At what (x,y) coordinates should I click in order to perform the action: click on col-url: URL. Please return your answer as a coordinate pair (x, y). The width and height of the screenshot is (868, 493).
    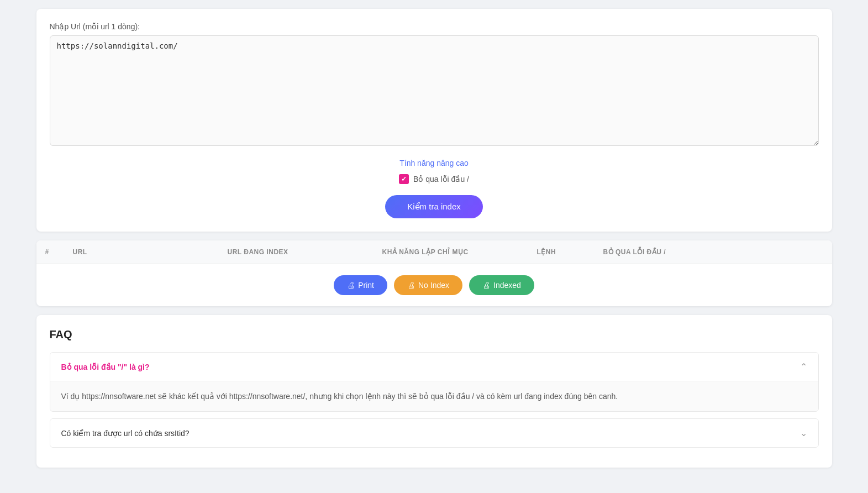
    Looking at the image, I should click on (141, 252).